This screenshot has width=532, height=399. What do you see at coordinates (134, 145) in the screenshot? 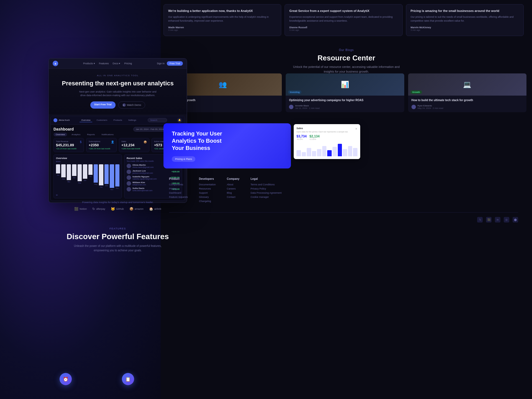
I see `metric-sales-value: +12,234` at bounding box center [134, 145].